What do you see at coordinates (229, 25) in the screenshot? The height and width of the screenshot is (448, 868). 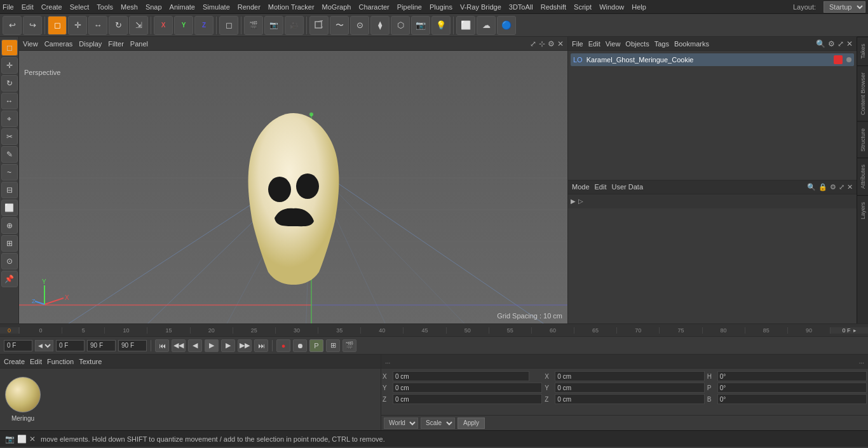 I see `object-mode-button: ◻` at bounding box center [229, 25].